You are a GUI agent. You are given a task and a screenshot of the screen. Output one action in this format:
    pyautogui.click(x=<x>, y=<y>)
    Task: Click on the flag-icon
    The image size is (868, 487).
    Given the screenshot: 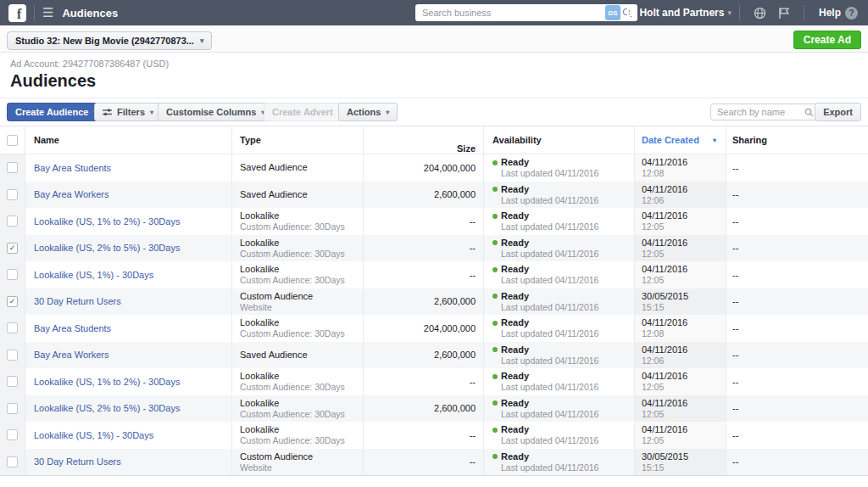 What is the action you would take?
    pyautogui.click(x=784, y=14)
    